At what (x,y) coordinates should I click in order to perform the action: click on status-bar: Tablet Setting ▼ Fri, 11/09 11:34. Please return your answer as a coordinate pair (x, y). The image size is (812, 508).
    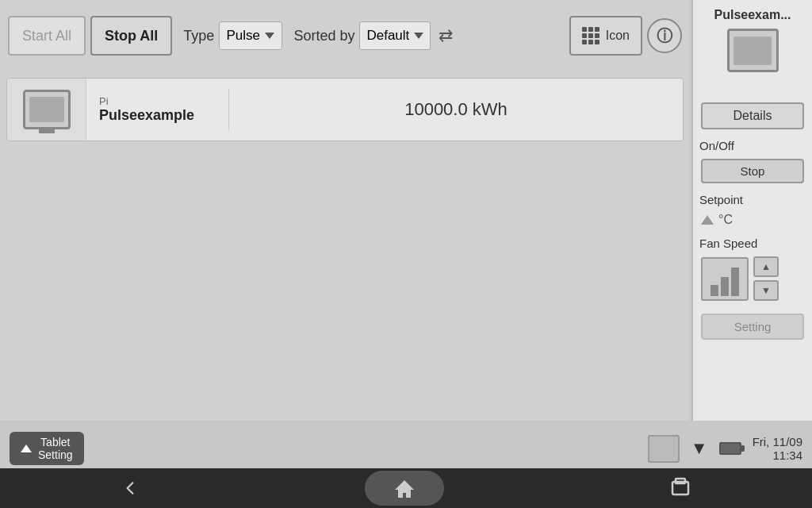
    Looking at the image, I should click on (406, 448).